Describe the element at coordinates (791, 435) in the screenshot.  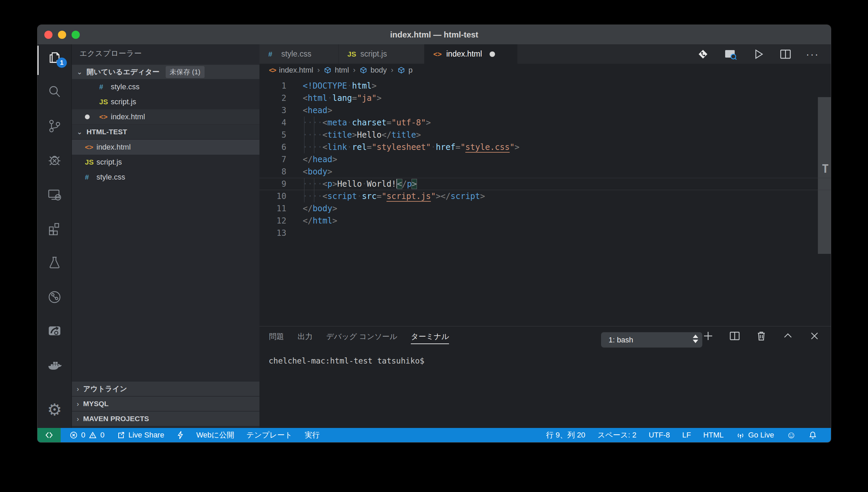
I see `feedback-smiley-icon: ☺` at that location.